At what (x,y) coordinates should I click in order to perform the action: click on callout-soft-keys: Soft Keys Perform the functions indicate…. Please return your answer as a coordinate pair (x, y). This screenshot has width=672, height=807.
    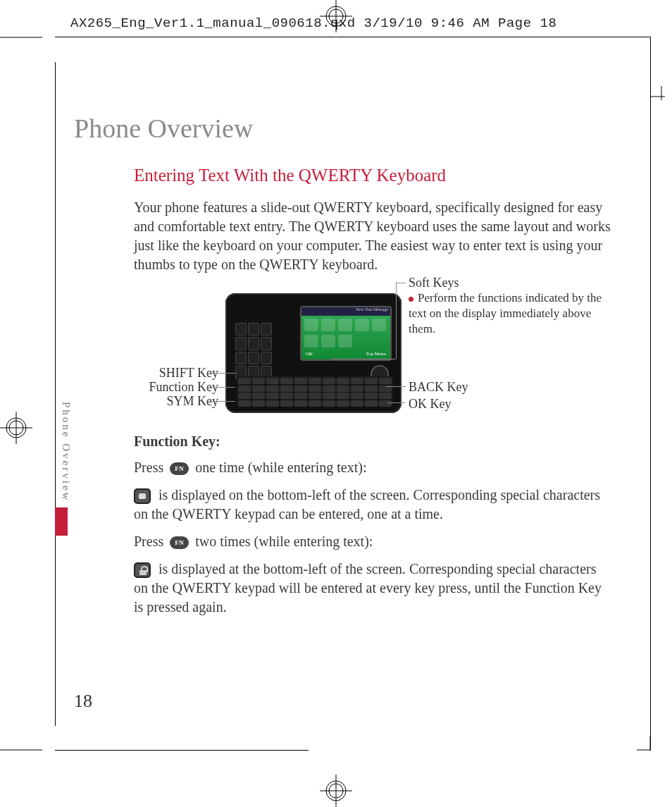
    Looking at the image, I should click on (511, 306).